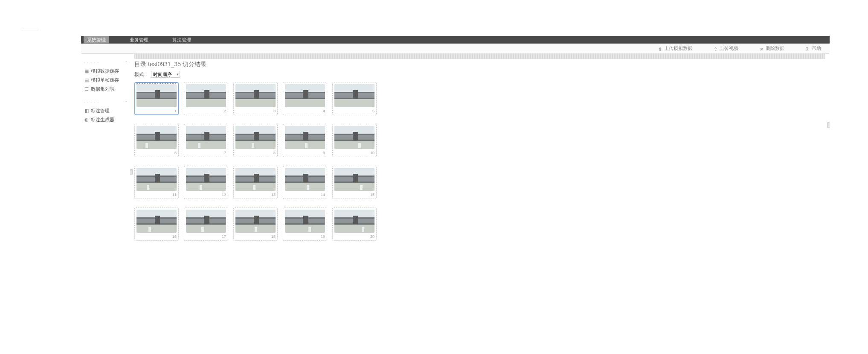 This screenshot has height=354, width=868. Describe the element at coordinates (106, 204) in the screenshot. I see `sidebar: · · · · · ⋯ ▦ 模拟数据缓存 ▤ 模拟单帧缓存 ☰ 数据集列表 · …` at that location.